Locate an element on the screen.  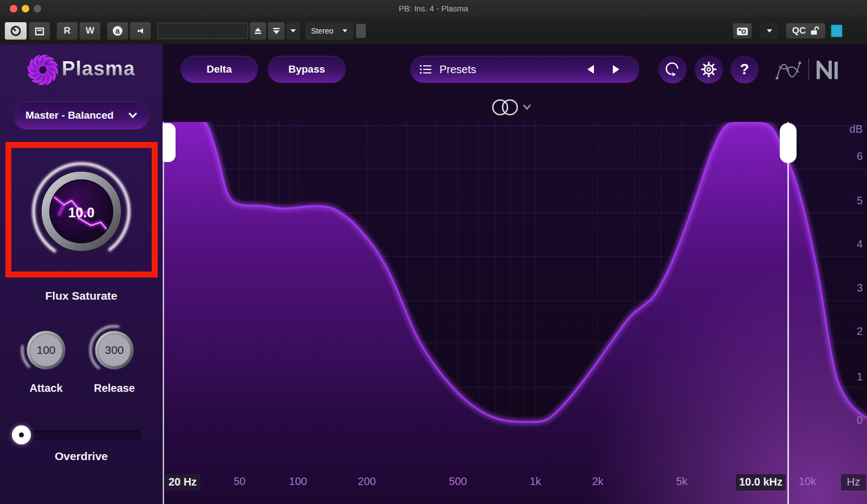
release-value: 300 is located at coordinates (114, 350).